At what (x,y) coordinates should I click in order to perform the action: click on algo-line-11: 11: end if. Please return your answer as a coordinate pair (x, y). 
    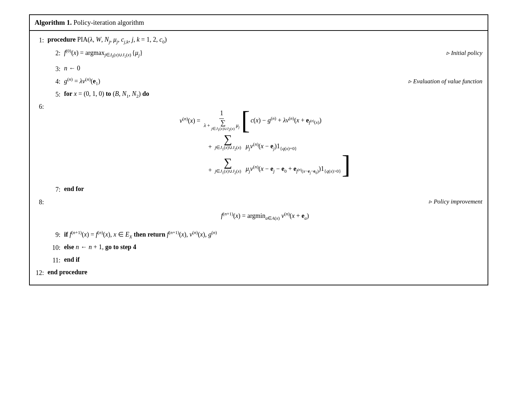
    Looking at the image, I should click on (259, 260).